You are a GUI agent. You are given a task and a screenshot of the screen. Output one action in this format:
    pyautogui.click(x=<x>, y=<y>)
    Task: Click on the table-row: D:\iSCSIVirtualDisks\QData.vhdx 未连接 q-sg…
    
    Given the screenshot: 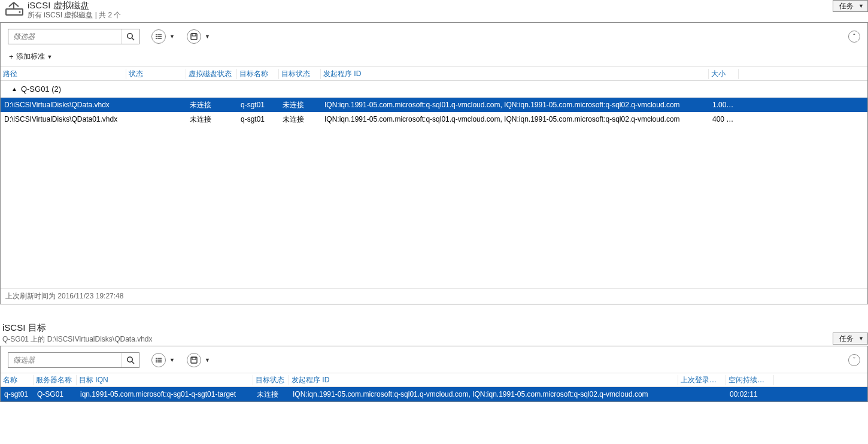 What is the action you would take?
    pyautogui.click(x=434, y=105)
    